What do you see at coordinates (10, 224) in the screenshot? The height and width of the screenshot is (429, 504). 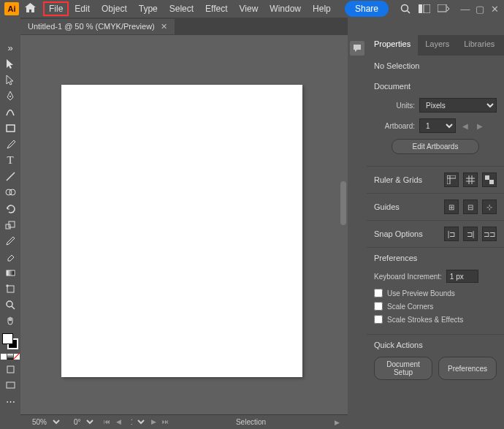 I see `scale-tool-icon` at bounding box center [10, 224].